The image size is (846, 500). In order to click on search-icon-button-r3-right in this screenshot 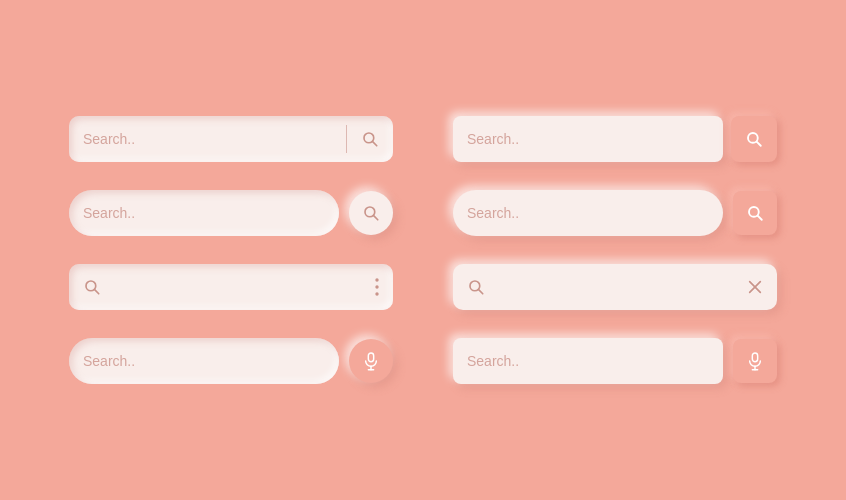, I will do `click(475, 287)`.